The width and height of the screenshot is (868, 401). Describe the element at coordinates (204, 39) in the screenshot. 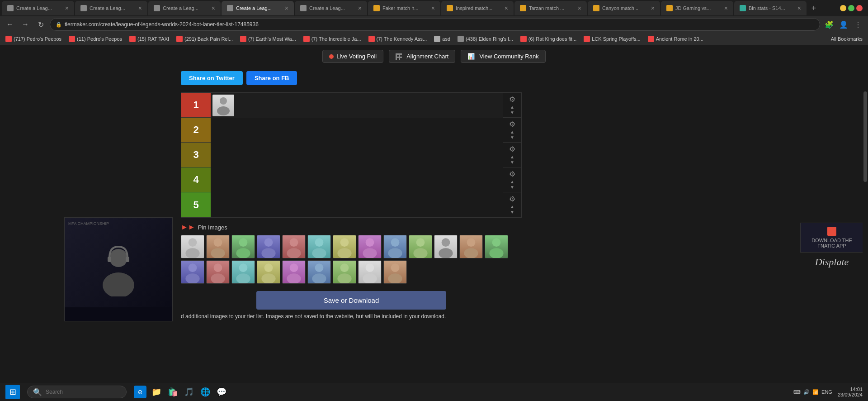

I see `bookmark-backpain: (291) Back Pain Rel...` at that location.